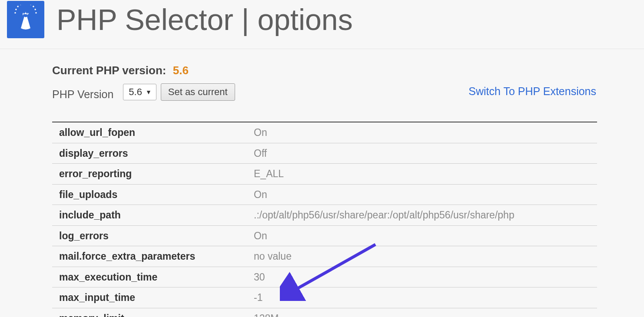 The image size is (644, 317). I want to click on option-name: max_execution_time, so click(149, 277).